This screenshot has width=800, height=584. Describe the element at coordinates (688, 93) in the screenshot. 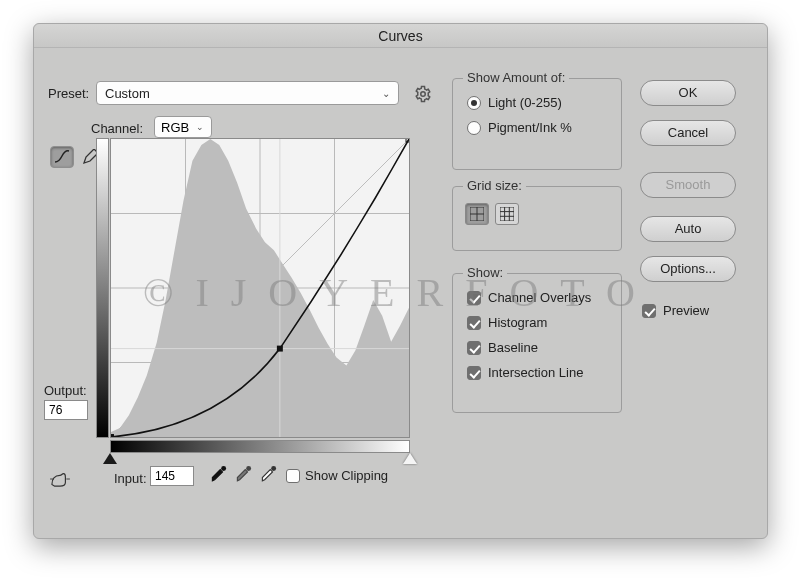

I see `ok-button: OK` at that location.